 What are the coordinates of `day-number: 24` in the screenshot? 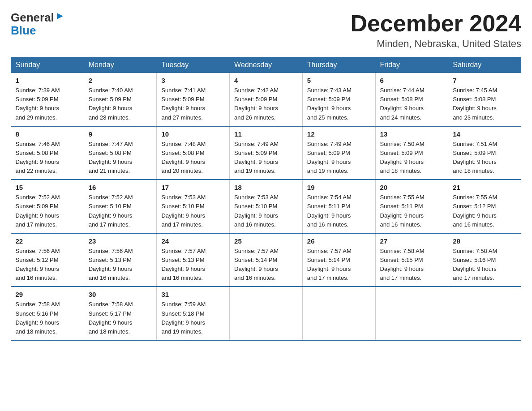 It's located at (193, 241).